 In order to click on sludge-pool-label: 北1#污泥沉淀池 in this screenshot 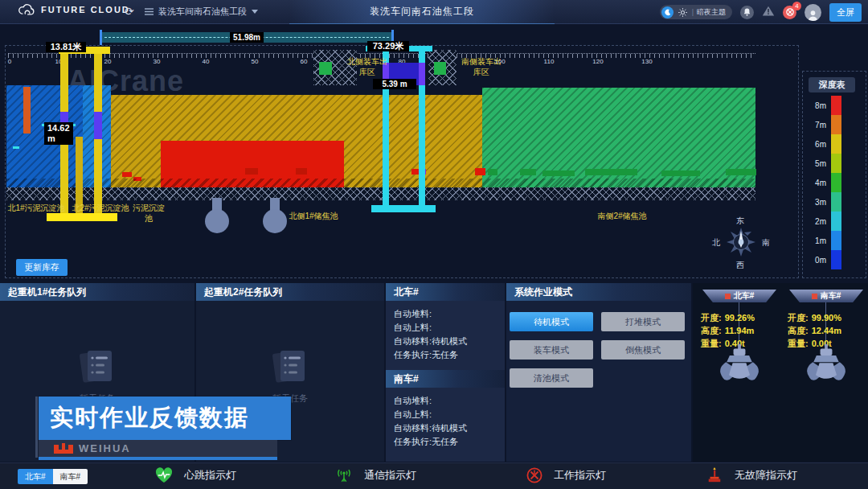, I will do `click(36, 208)`.